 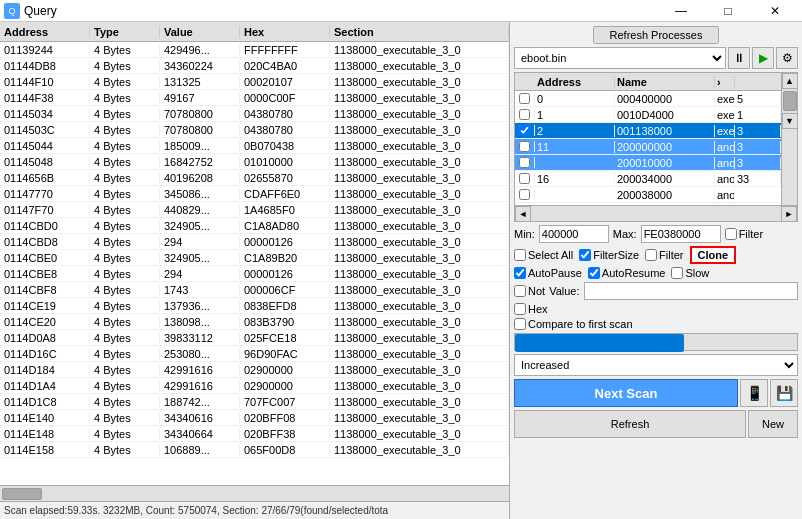 What do you see at coordinates (585, 255) in the screenshot?
I see `filter-size-checkbox` at bounding box center [585, 255].